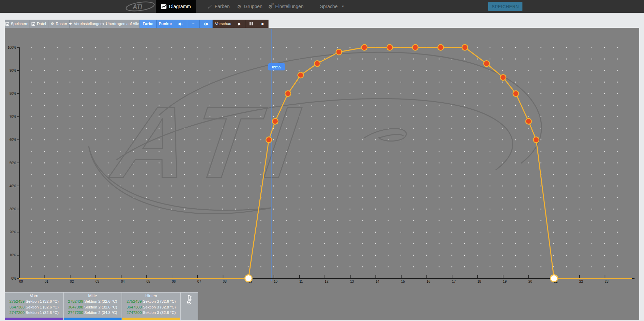 This screenshot has width=644, height=321. What do you see at coordinates (151, 306) in the screenshot?
I see `panel-column-hinten: Hinten2752439 Sektion 3 (32.6 °C)3647388…` at bounding box center [151, 306].